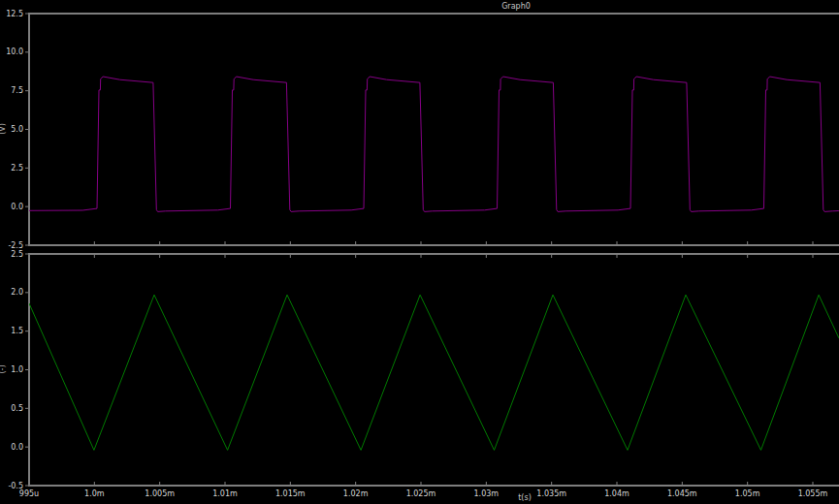 The width and height of the screenshot is (839, 504). What do you see at coordinates (17, 370) in the screenshot?
I see `y-tick-label: 1.0` at bounding box center [17, 370].